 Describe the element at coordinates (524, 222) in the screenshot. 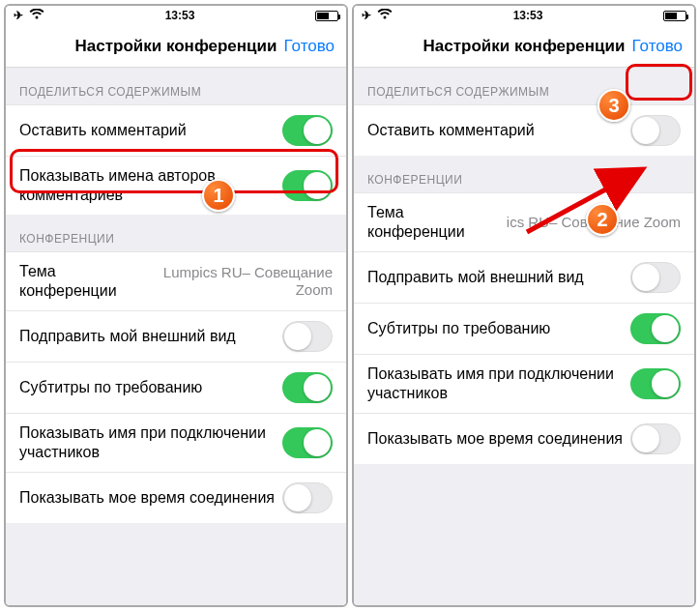

I see `row-conf-topic: Тема конференции ics RU– Совещание Zoom` at that location.